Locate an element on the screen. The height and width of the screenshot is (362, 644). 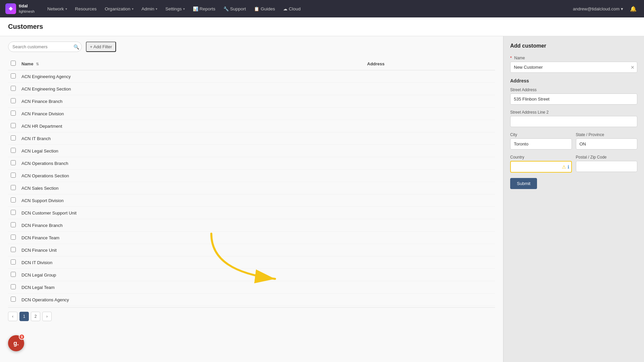
nav-item-support: 🔧 Support is located at coordinates (235, 9).